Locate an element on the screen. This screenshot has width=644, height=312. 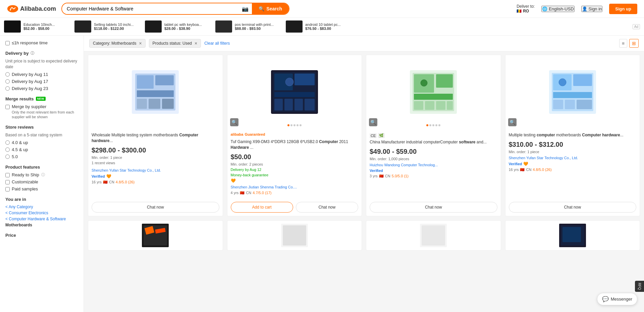
rating-45up: 4.5 & up is located at coordinates (42, 150).